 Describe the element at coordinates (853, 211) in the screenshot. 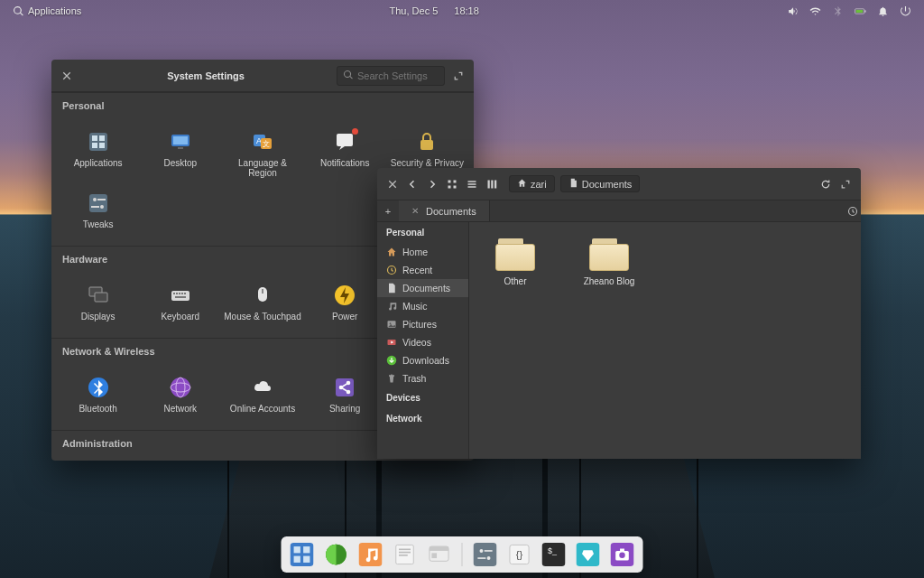

I see `history-button` at that location.